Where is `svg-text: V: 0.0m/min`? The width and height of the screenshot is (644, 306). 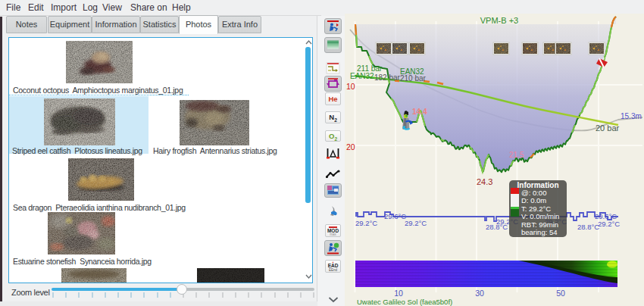
svg-text: V: 0.0m/min is located at coordinates (540, 217).